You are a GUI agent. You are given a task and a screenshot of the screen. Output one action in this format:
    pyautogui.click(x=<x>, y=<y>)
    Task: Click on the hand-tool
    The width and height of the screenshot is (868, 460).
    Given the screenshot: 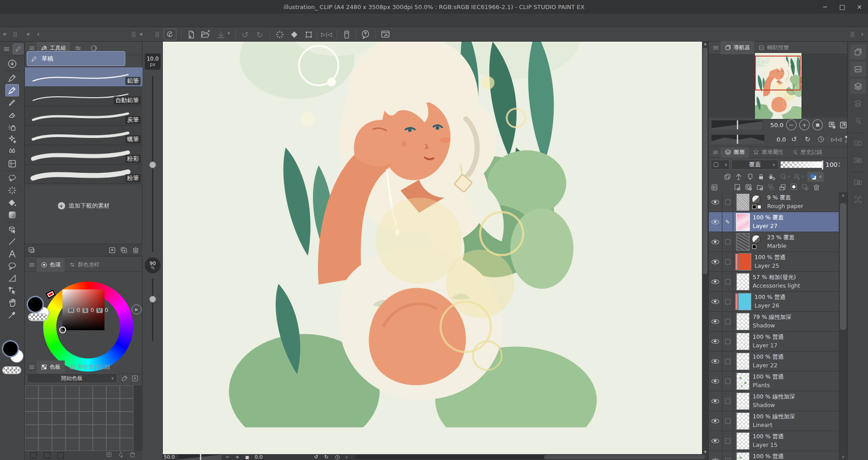 What is the action you would take?
    pyautogui.click(x=12, y=302)
    